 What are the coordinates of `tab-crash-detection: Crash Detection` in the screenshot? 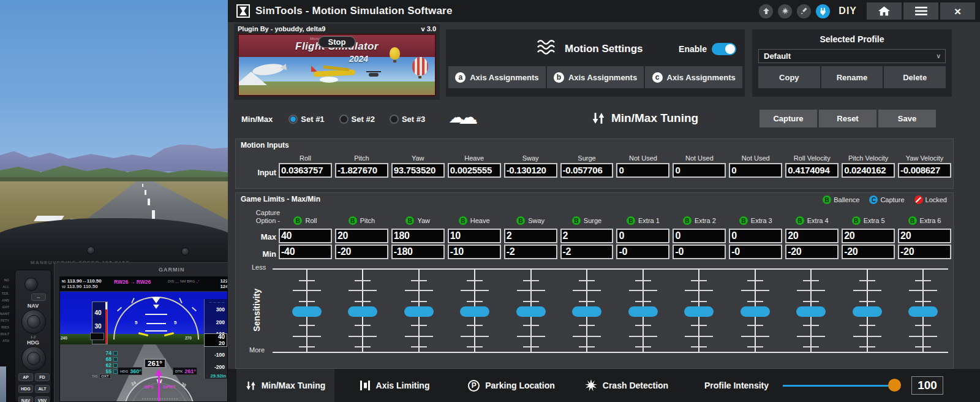 It's located at (627, 385).